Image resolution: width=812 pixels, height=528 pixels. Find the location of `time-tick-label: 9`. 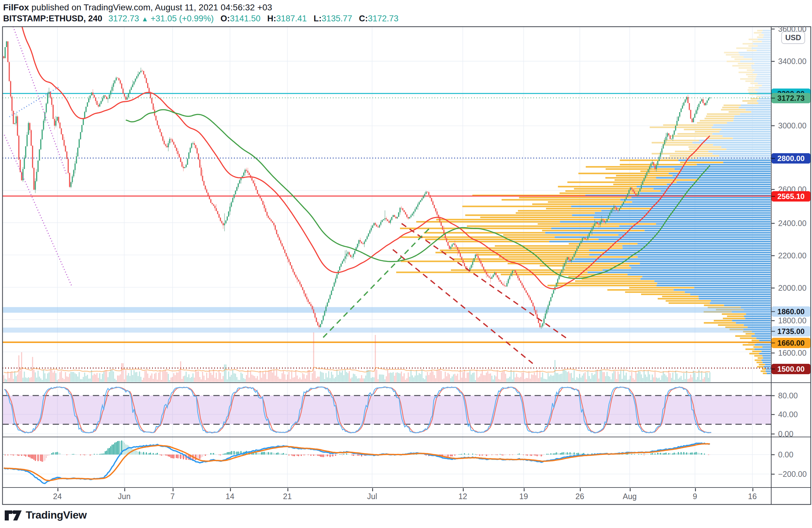

time-tick-label: 9 is located at coordinates (695, 496).